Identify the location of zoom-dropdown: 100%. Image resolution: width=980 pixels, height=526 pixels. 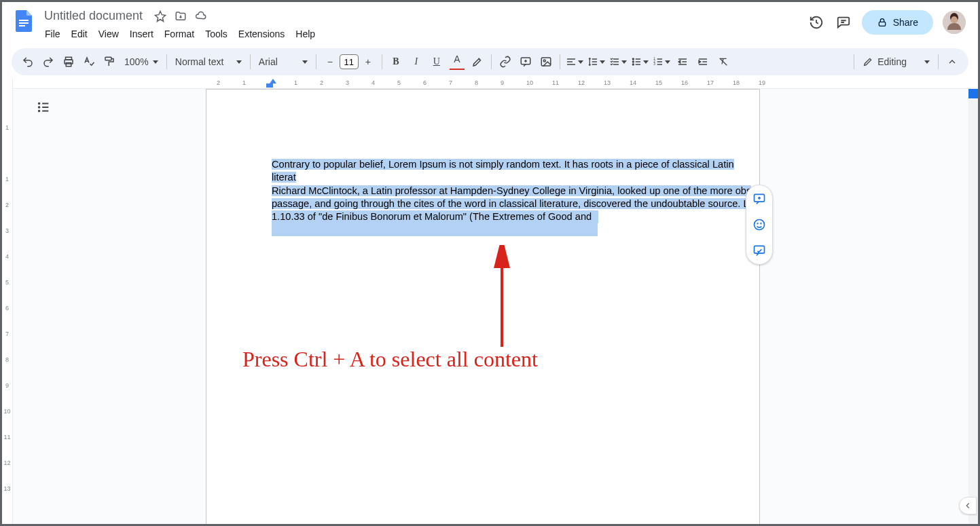
(141, 62).